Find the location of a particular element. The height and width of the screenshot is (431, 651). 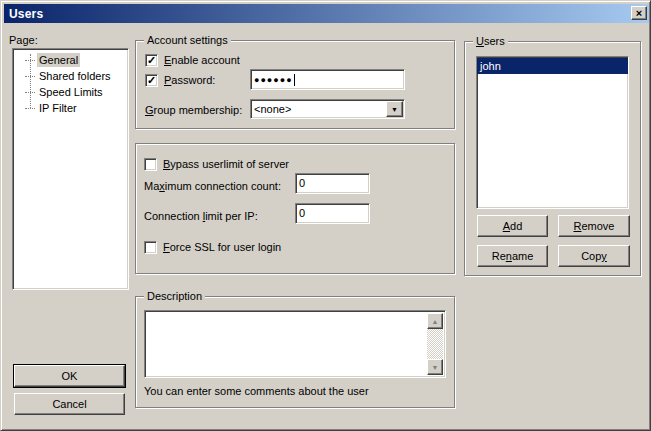

bypass-userlimit-checkbox is located at coordinates (150, 164).